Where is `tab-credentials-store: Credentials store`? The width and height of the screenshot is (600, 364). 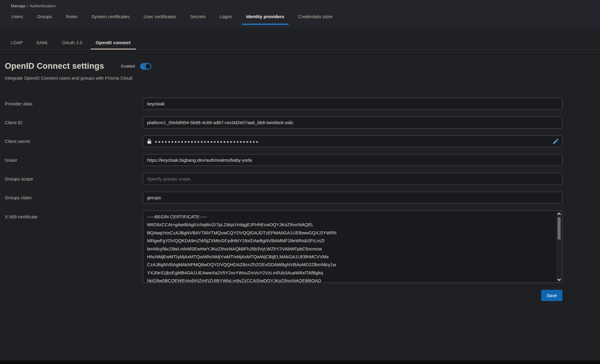
tab-credentials-store: Credentials store is located at coordinates (315, 18).